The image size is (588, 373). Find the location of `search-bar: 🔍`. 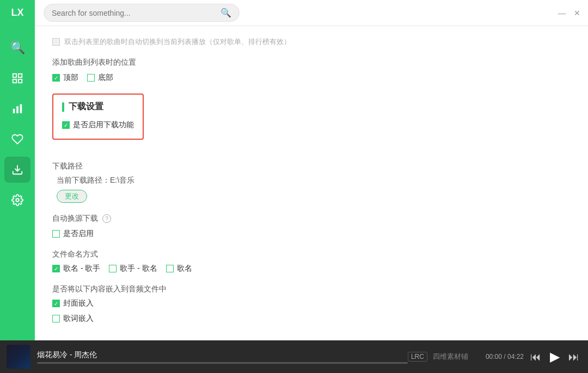

search-bar: 🔍 is located at coordinates (142, 13).